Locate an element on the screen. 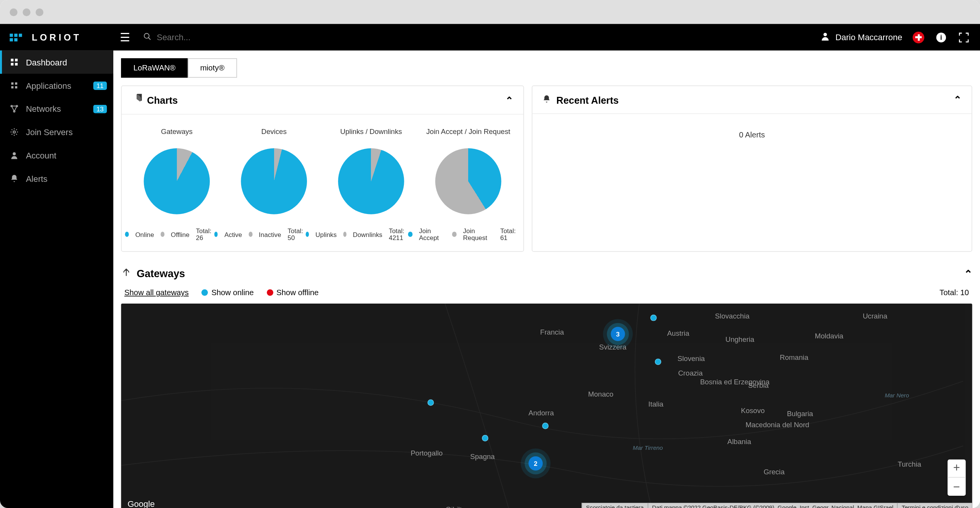  flag-icon is located at coordinates (918, 37).